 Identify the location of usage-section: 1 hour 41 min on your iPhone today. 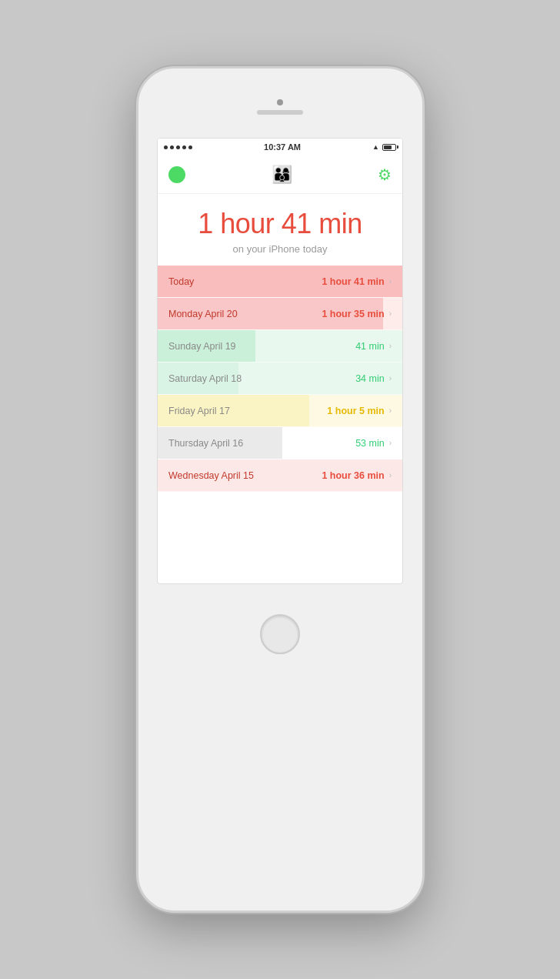
(280, 229).